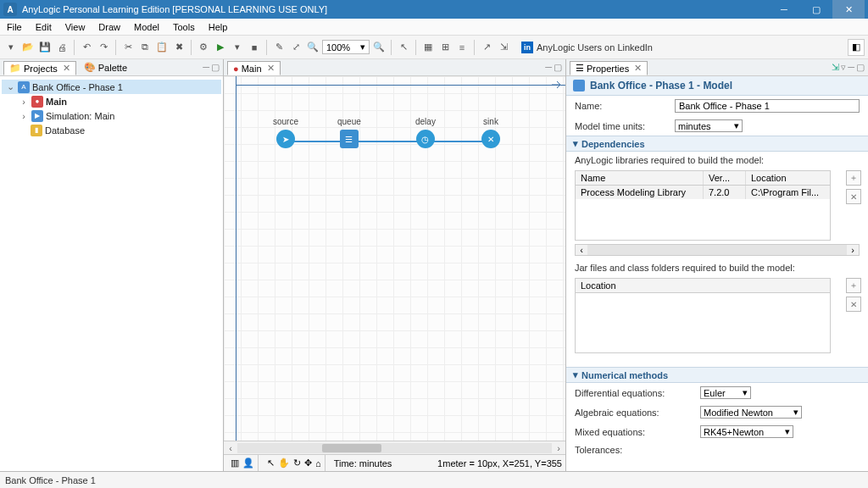  I want to click on menu-model: Model, so click(147, 27).